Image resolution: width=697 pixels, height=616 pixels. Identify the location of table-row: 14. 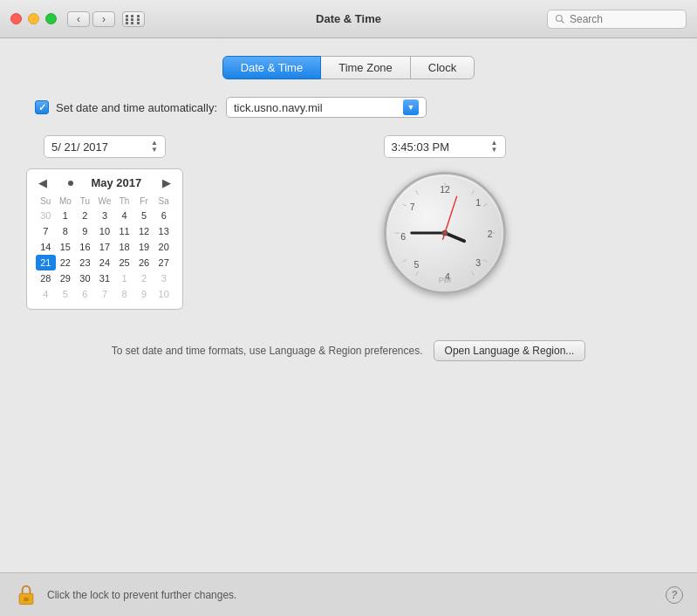
(45, 247).